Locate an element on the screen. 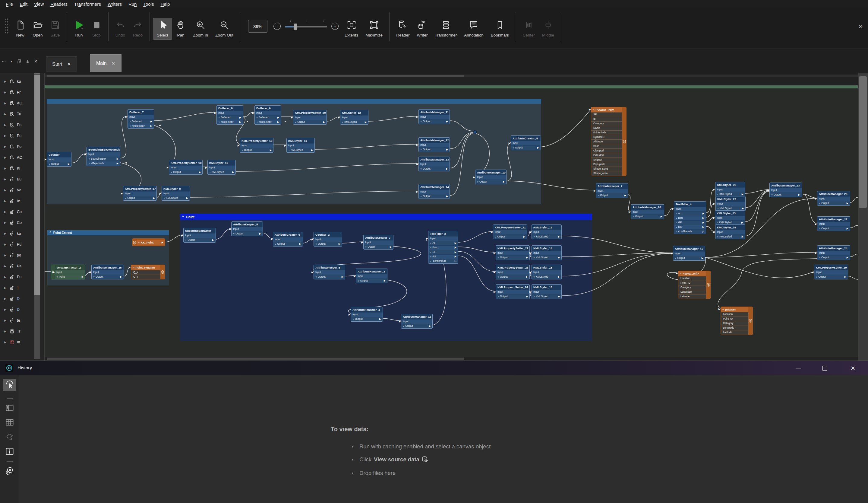  node-attributekeeper_6: AttributeKeeper_6▶Input∨Output▶ is located at coordinates (329, 272).